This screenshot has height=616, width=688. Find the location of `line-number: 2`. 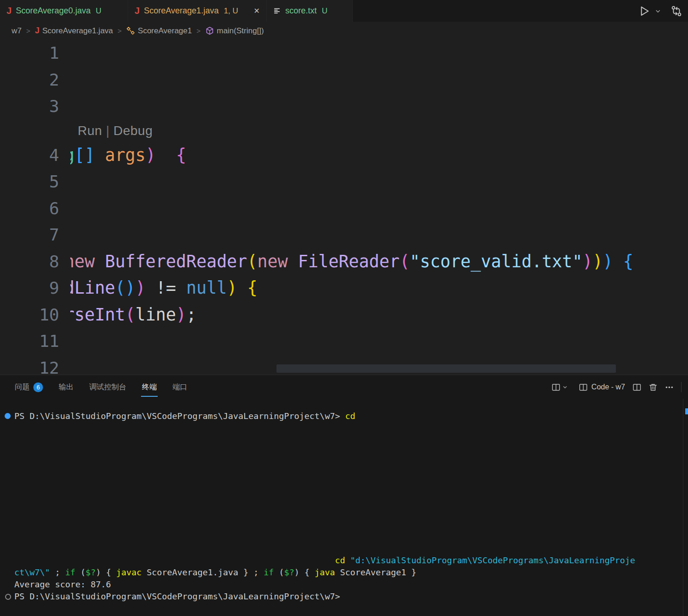

line-number: 2 is located at coordinates (35, 80).